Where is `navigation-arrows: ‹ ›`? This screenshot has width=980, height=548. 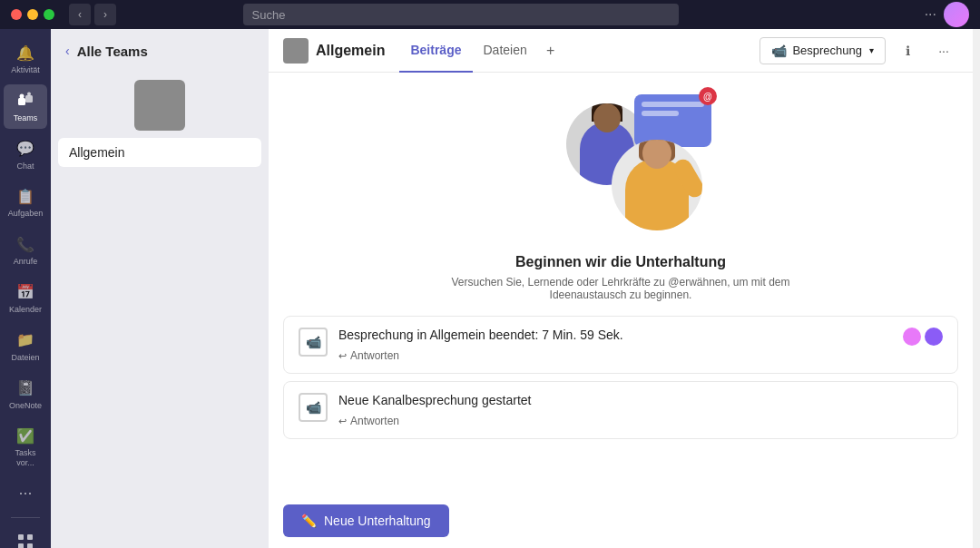 navigation-arrows: ‹ › is located at coordinates (93, 15).